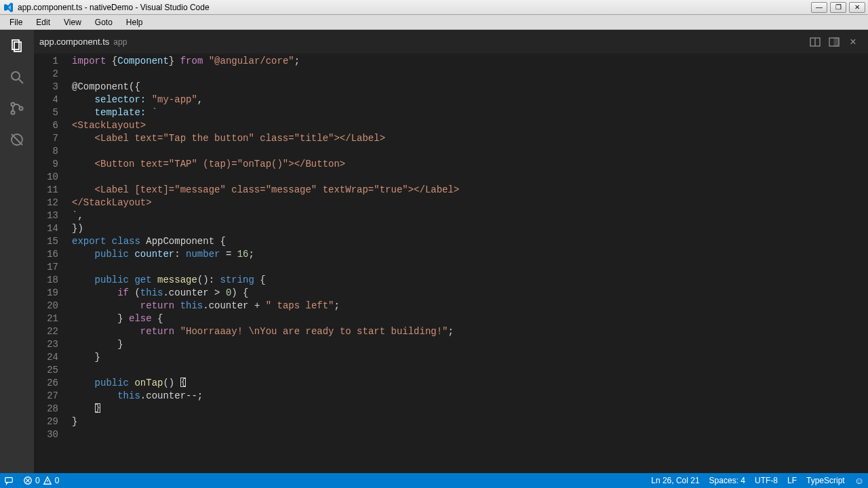  Describe the element at coordinates (75, 42) in the screenshot. I see `tab-filename: app.component.ts` at that location.